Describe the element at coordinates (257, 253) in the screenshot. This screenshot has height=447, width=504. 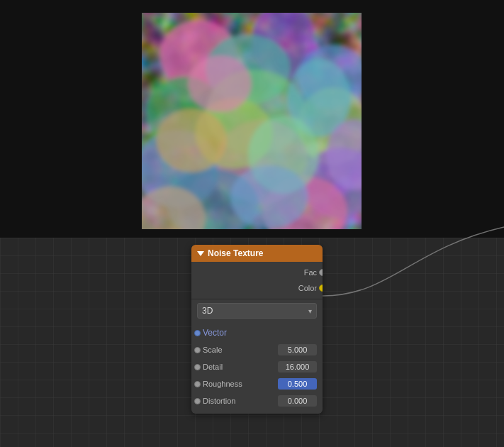
I see `node-header: Noise Texture` at that location.